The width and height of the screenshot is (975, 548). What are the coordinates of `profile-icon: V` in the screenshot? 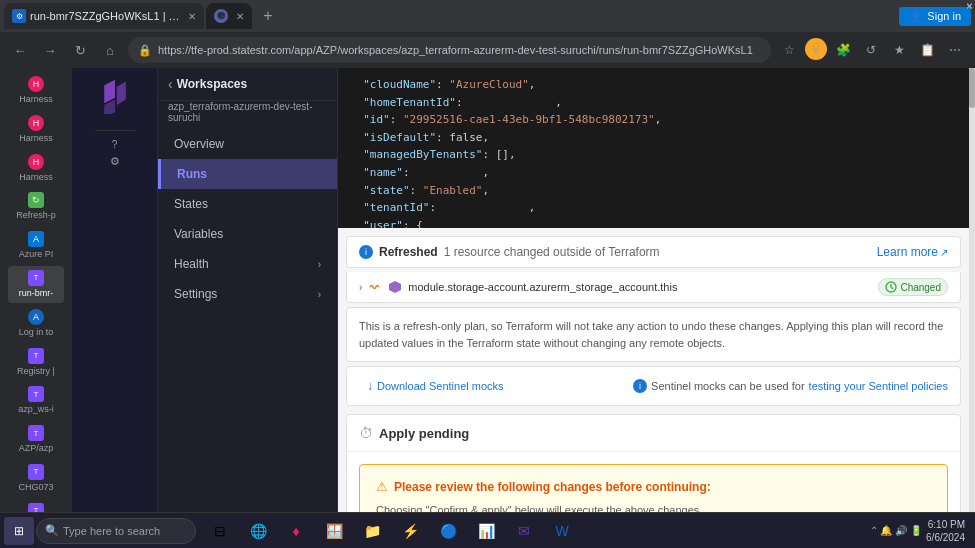 It's located at (816, 49).